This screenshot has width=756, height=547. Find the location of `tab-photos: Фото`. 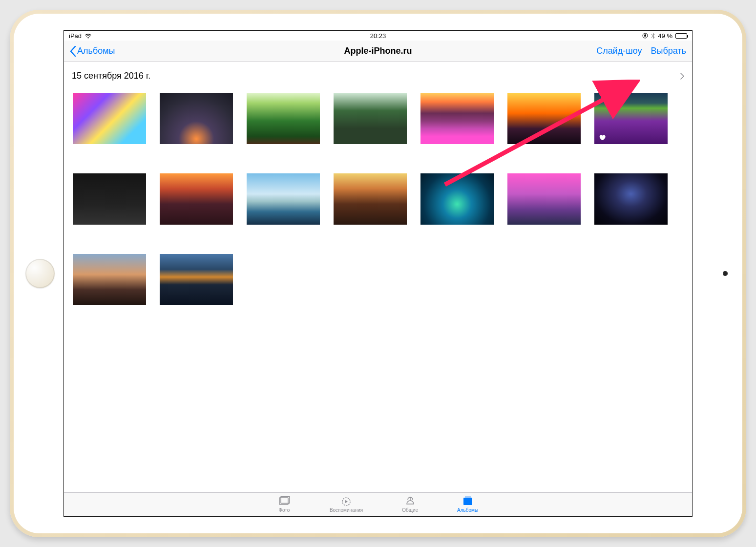

tab-photos: Фото is located at coordinates (284, 505).